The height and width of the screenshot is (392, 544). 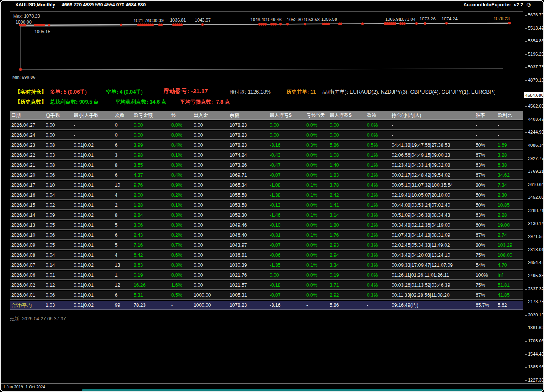 What do you see at coordinates (432, 285) in the screenshot?
I see `table-cell: 00:03:26|01:13:52|03:46:39` at bounding box center [432, 285].